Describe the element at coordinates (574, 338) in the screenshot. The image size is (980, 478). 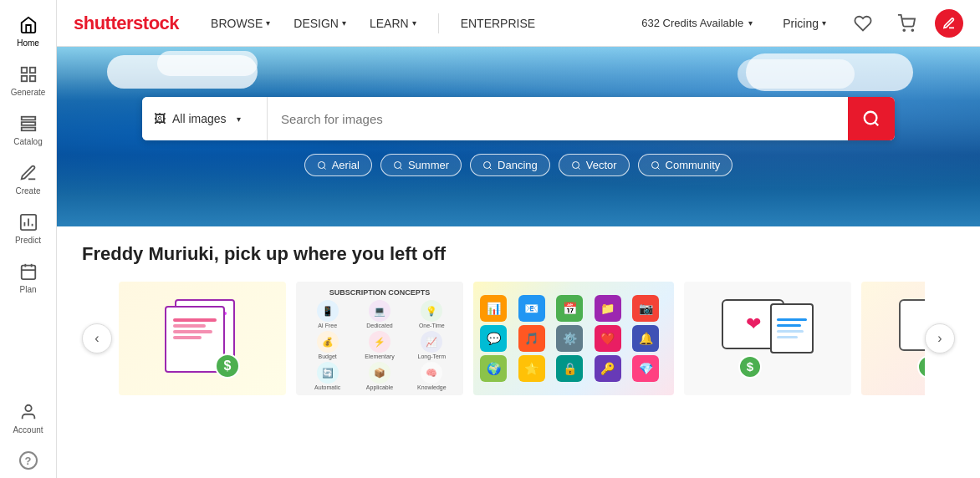
I see `card-app-grid: 📊 📧 📅 📁 📷 💬 🎵 ⚙️ ❤️ 🔔 🌍 ⭐` at that location.